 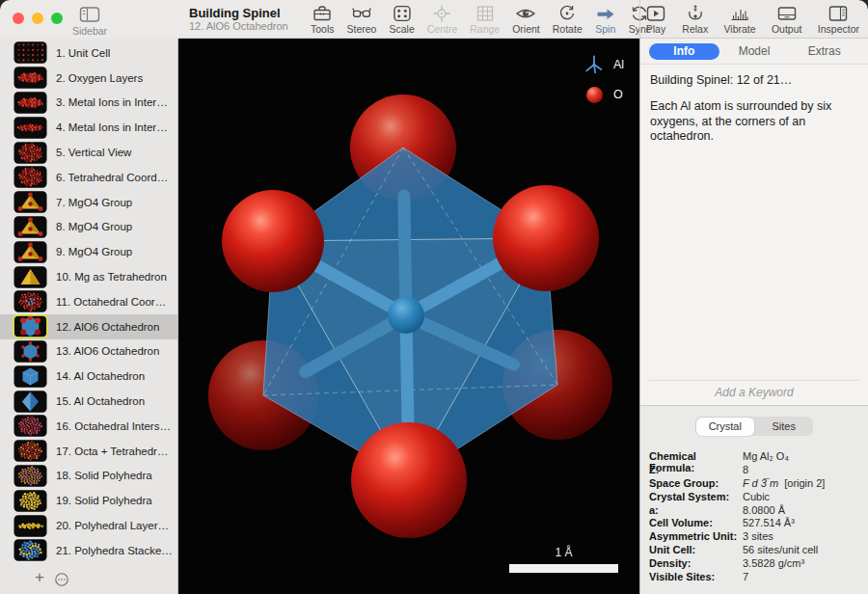 I want to click on sidebar-toggle-label: Sidebar, so click(x=90, y=31).